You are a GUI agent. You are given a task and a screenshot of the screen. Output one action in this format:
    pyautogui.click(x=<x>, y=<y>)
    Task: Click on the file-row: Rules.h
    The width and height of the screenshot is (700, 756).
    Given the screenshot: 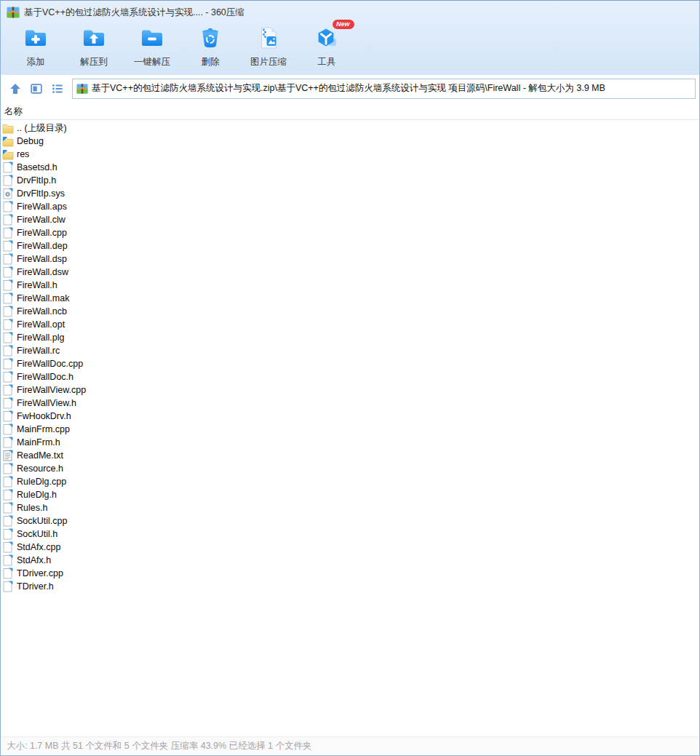 What is the action you would take?
    pyautogui.click(x=350, y=508)
    